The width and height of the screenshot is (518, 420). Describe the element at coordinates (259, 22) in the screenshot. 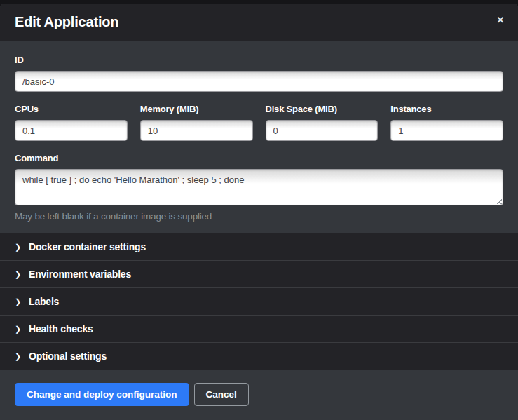

I see `modal-header: Edit Application ✕` at that location.